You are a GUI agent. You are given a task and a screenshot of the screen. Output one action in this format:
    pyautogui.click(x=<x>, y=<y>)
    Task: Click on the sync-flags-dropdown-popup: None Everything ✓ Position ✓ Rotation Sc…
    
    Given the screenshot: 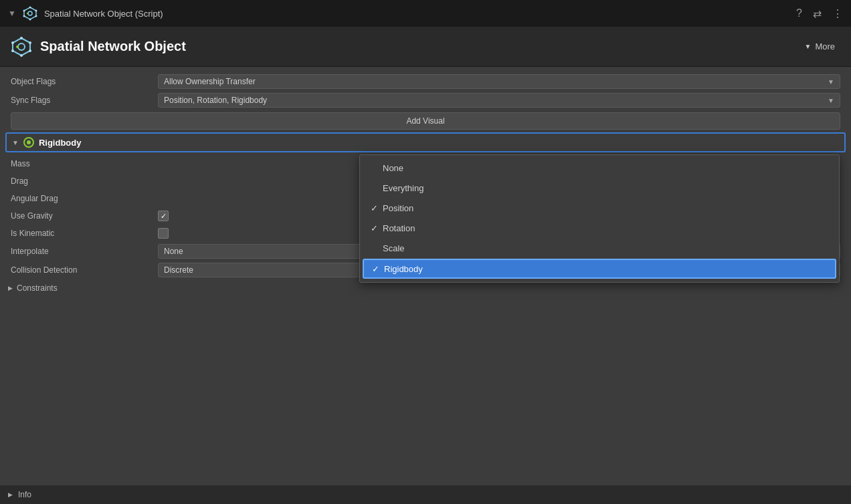 What is the action you would take?
    pyautogui.click(x=599, y=219)
    